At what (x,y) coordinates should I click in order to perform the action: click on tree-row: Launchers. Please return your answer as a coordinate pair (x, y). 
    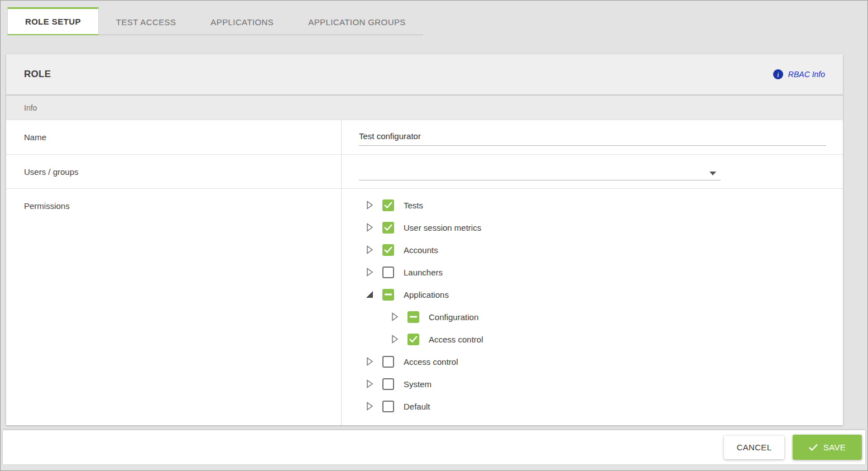
    Looking at the image, I should click on (603, 272).